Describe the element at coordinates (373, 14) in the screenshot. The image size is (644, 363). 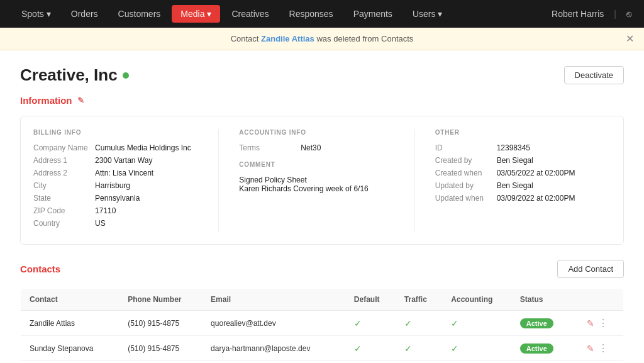
I see `nav-payments: Payments` at that location.